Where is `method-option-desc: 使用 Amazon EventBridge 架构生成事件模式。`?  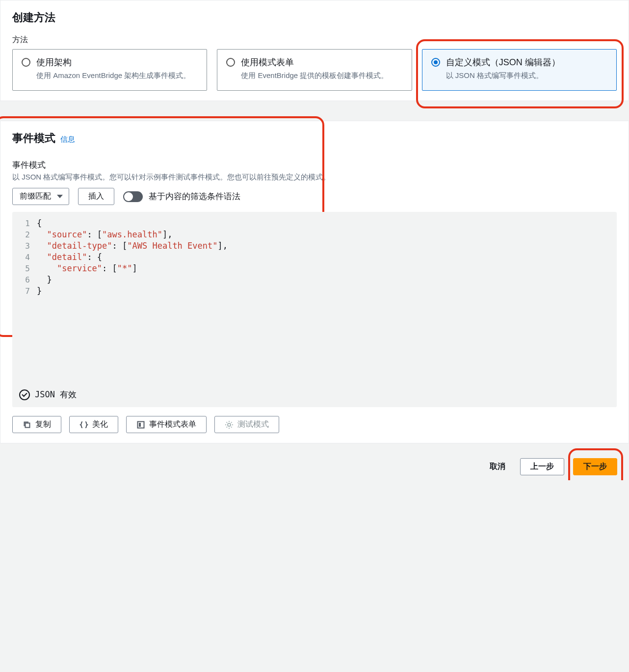
method-option-desc: 使用 Amazon EventBridge 架构生成事件模式。 is located at coordinates (113, 76).